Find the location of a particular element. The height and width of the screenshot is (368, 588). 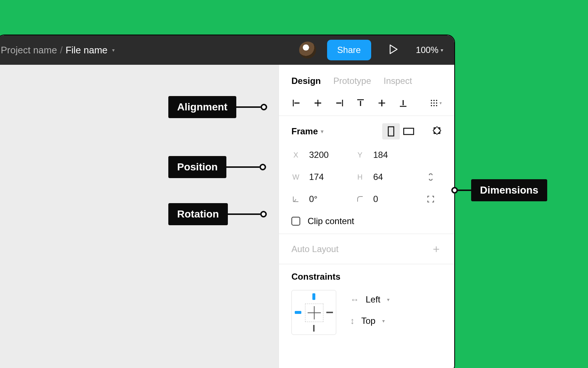

y-field: Y184 is located at coordinates (388, 155).